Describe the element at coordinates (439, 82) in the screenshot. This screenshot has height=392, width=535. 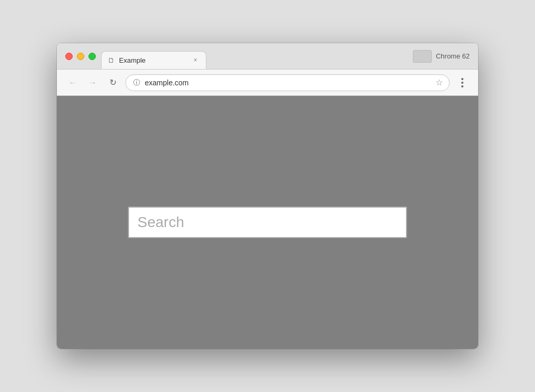
I see `bookmark-icon: ☆` at that location.